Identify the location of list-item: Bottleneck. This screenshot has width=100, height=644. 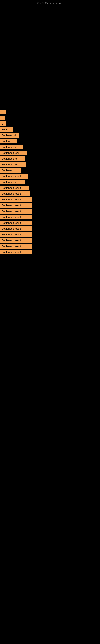
(10, 170).